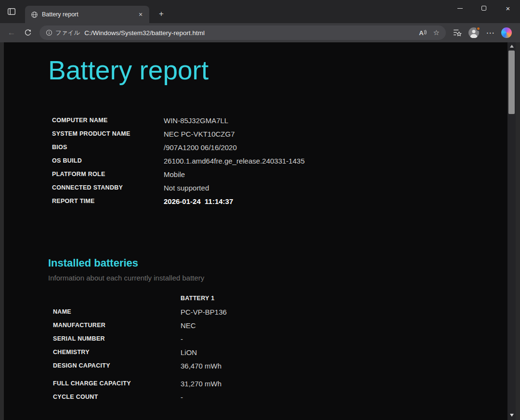  What do you see at coordinates (28, 33) in the screenshot?
I see `refresh-button` at bounding box center [28, 33].